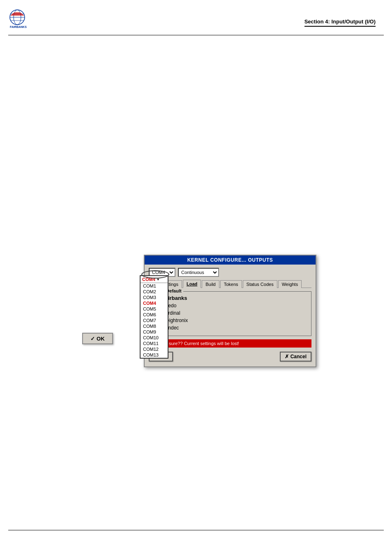 The height and width of the screenshot is (555, 392). What do you see at coordinates (154, 326) in the screenshot?
I see `com-option-com8: COM8` at bounding box center [154, 326].